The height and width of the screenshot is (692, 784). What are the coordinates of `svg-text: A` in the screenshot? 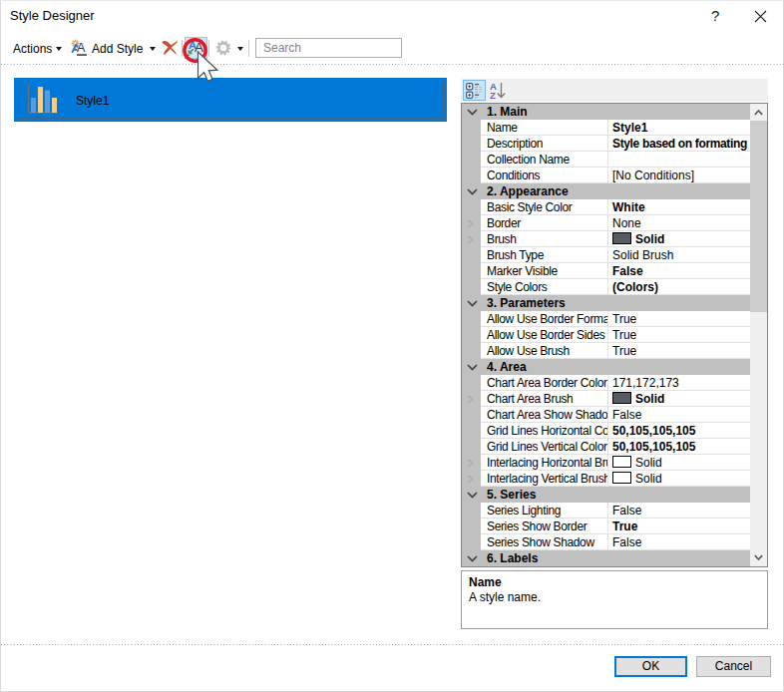 It's located at (82, 48).